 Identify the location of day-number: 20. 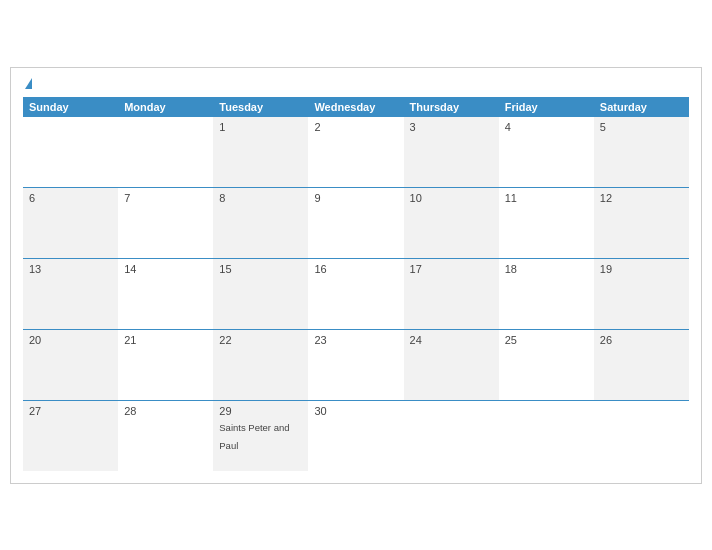
(70, 340).